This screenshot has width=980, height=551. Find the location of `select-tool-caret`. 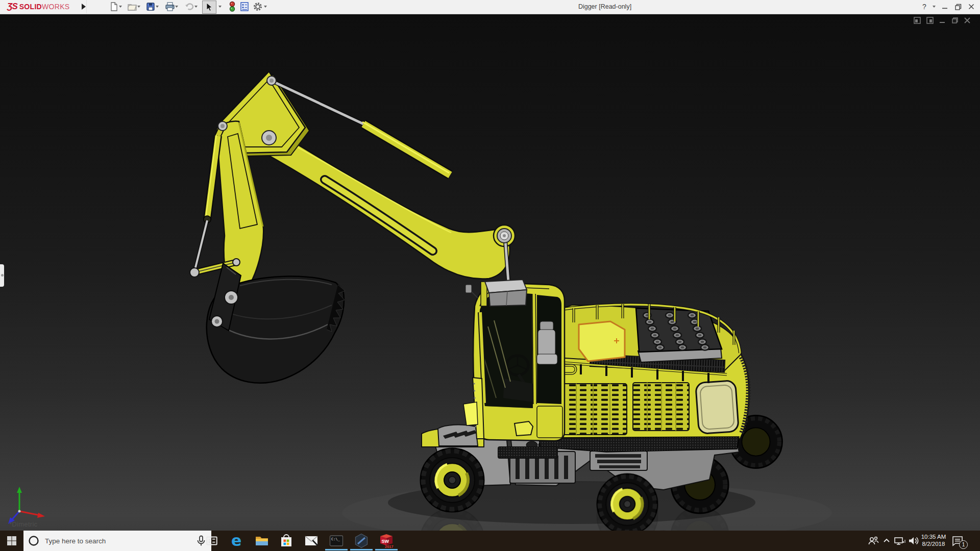

select-tool-caret is located at coordinates (220, 7).